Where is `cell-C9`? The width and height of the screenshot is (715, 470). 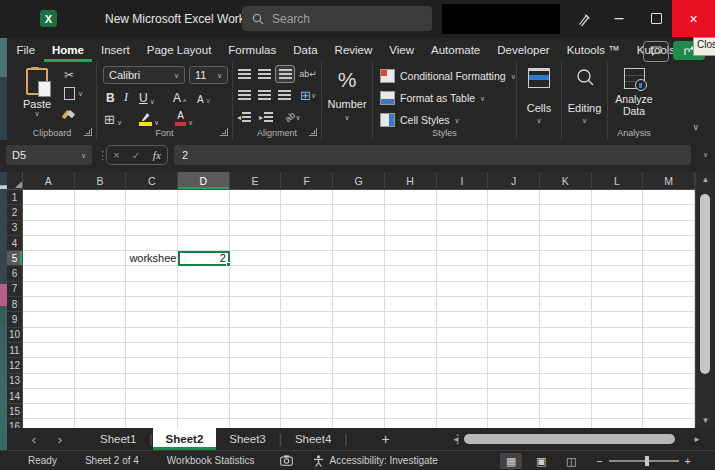 cell-C9 is located at coordinates (152, 320).